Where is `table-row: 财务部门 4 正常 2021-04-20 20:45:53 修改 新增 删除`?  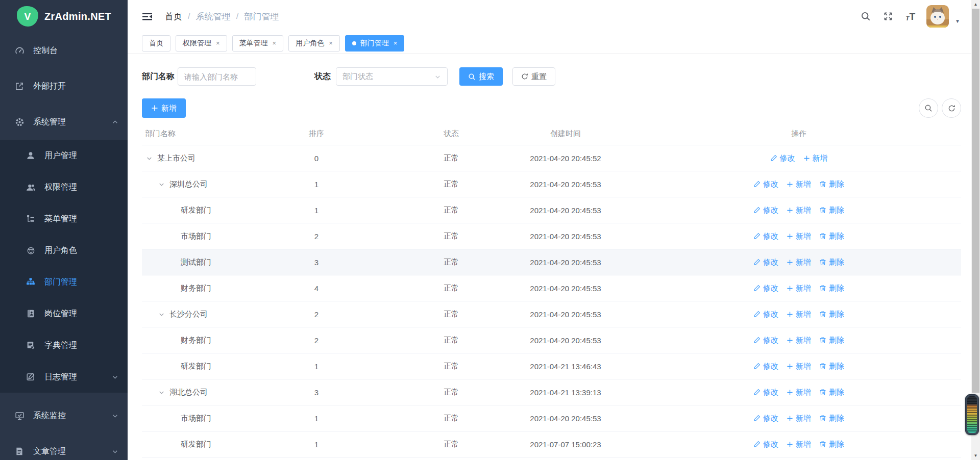
table-row: 财务部门 4 正常 2021-04-20 20:45:53 修改 新增 删除 is located at coordinates (551, 289).